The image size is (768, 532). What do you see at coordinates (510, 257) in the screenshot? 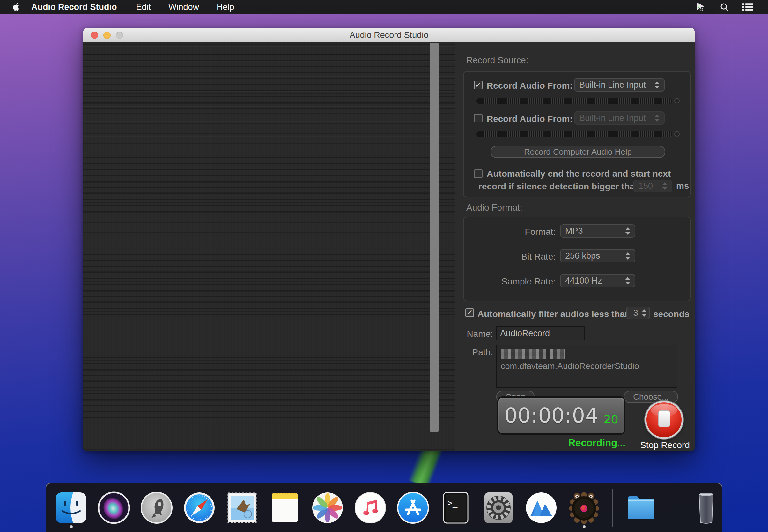
I see `bitrate-label: Bit Rate:` at bounding box center [510, 257].